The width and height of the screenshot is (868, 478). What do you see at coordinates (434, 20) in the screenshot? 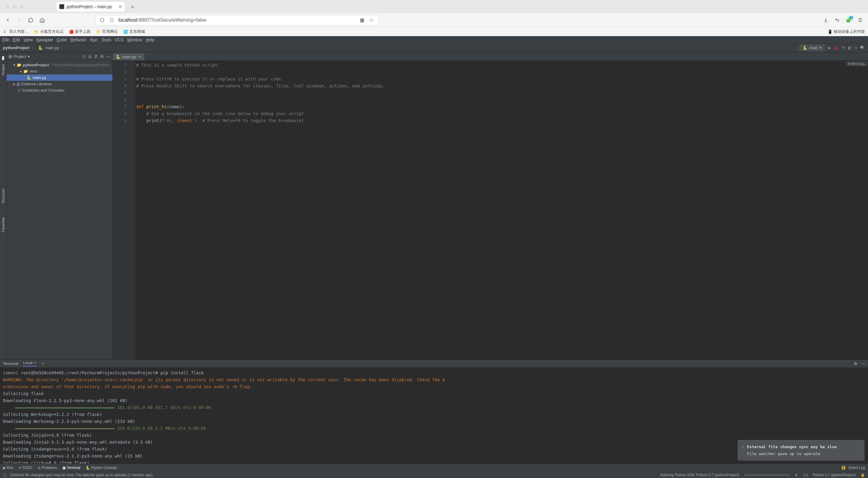
I see `browser-nav-bar: localhost:8887/?notSecureWarning=false ▦…` at bounding box center [434, 20].